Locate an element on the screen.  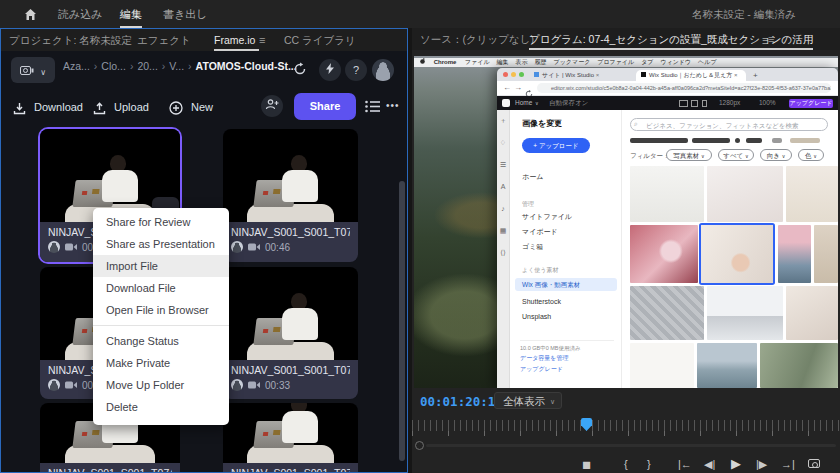
tab-source-monitor: ソース：(クリップなし) is located at coordinates (477, 39).